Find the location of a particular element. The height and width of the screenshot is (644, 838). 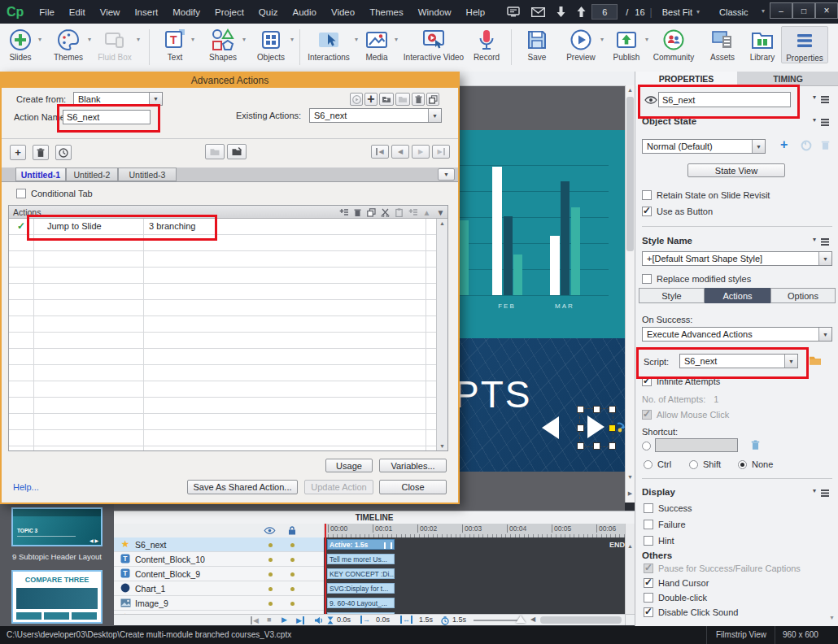

close-button: × is located at coordinates (827, 11).